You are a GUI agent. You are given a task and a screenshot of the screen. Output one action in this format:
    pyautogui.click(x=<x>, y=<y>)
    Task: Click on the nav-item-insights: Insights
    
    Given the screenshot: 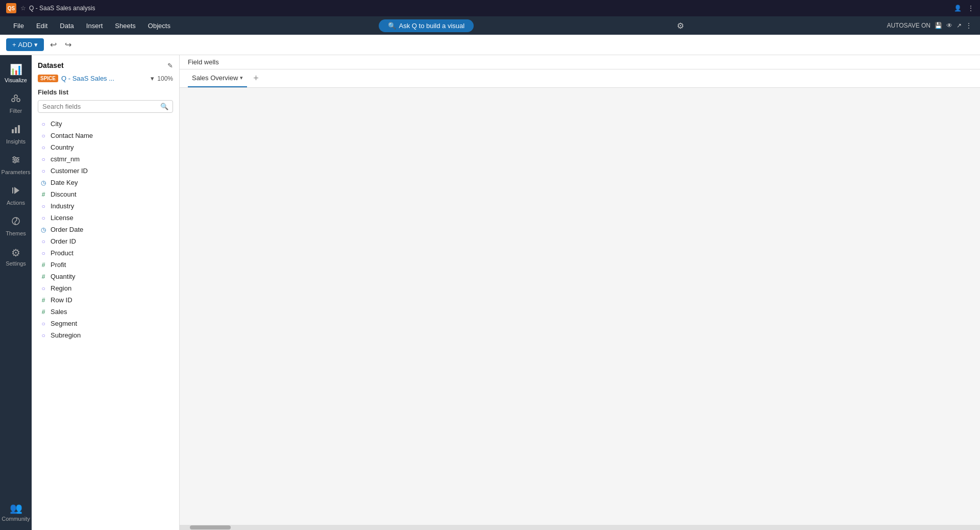 What is the action you would take?
    pyautogui.click(x=16, y=134)
    